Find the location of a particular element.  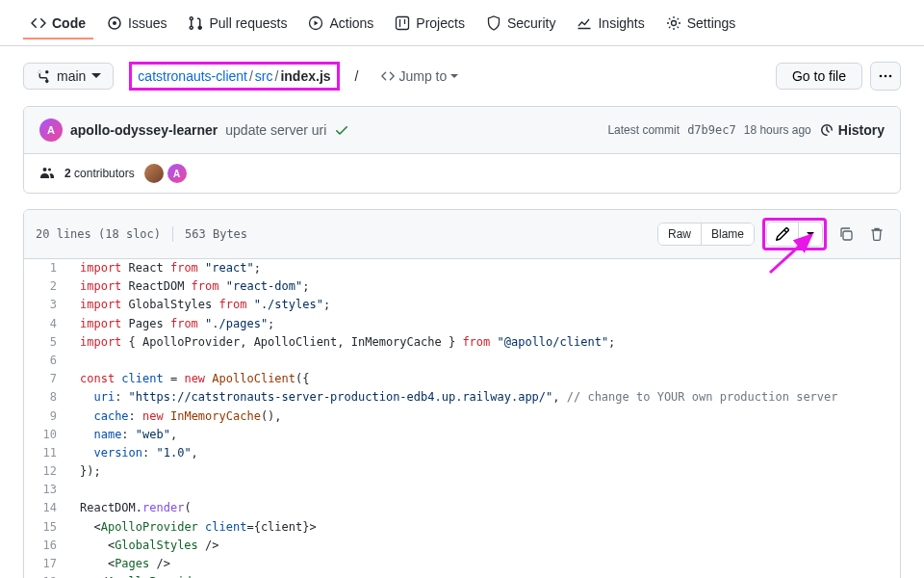

go-to-file-button: Go to file is located at coordinates (819, 76).